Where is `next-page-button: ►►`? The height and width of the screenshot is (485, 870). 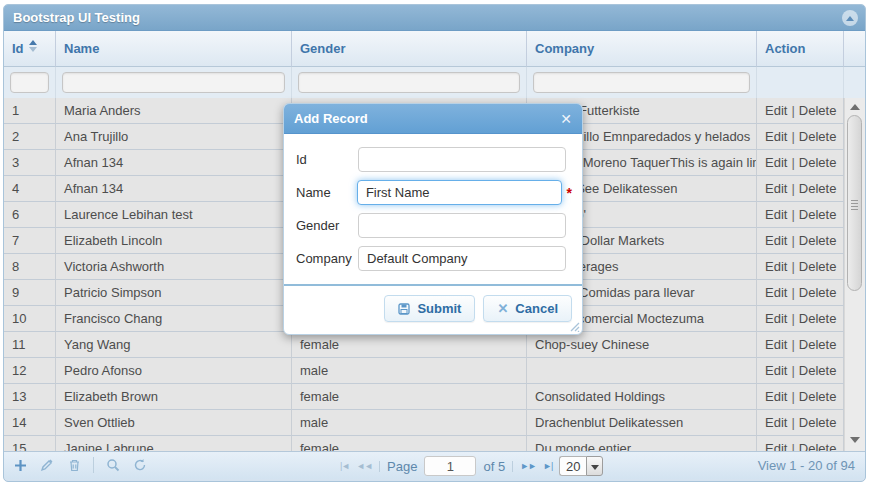 next-page-button: ►► is located at coordinates (528, 466).